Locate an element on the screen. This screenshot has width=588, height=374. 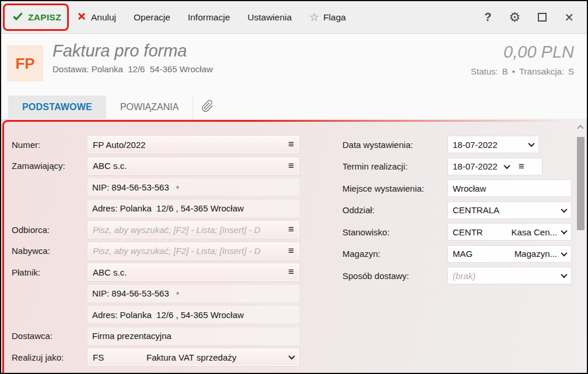
menu-operations: Operacje is located at coordinates (152, 17).